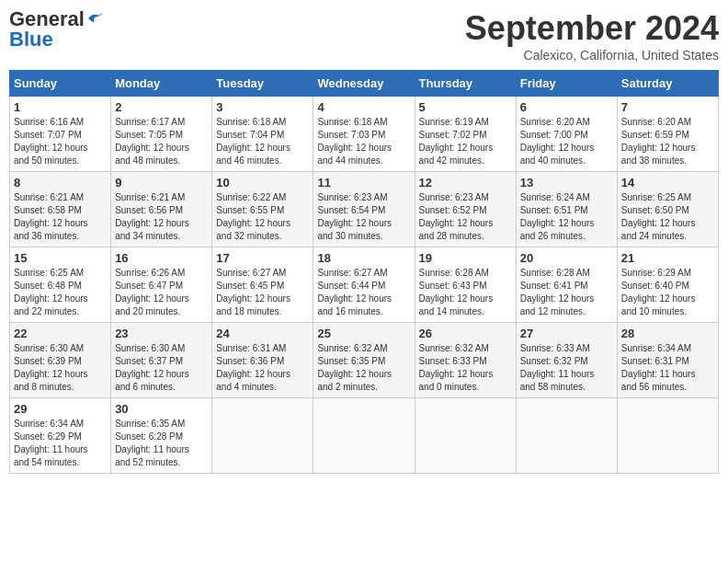 The height and width of the screenshot is (563, 728). Describe the element at coordinates (465, 84) in the screenshot. I see `col-thursday: Thursday` at that location.